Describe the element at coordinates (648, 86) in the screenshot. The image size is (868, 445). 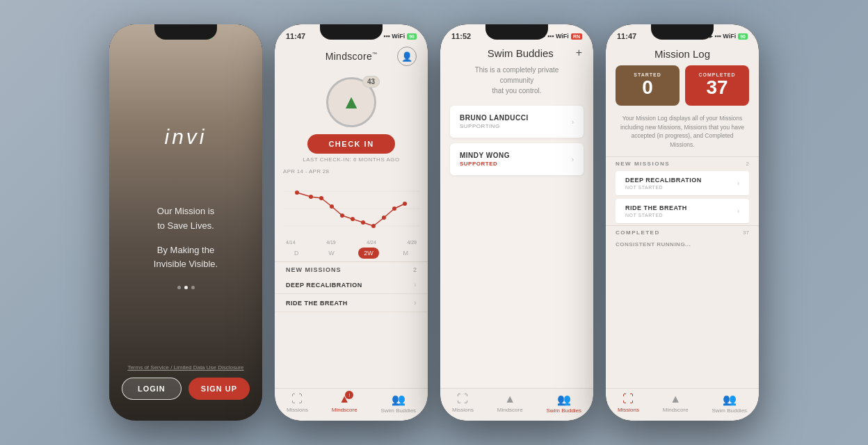
I see `started-stat: STARTED 0` at that location.